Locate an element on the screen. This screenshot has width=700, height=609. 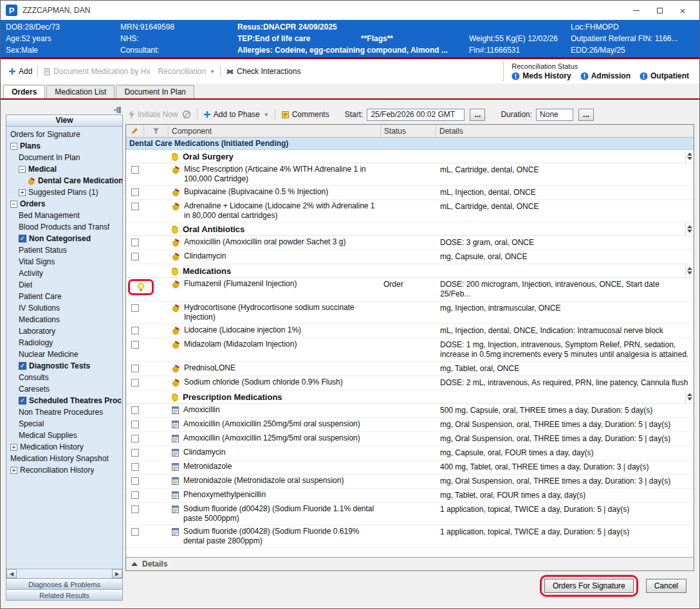
tree-item-special: Special is located at coordinates (65, 424).